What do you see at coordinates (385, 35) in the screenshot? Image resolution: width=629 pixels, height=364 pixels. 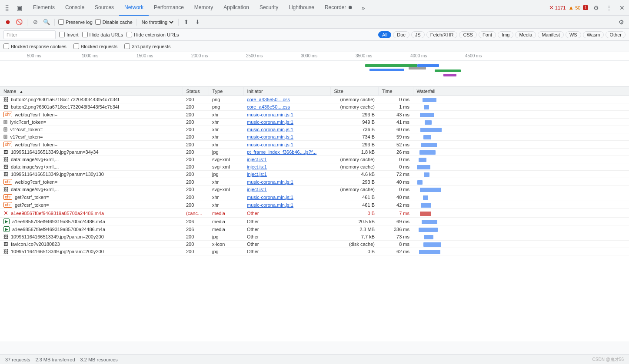 I see `chip-all: All` at bounding box center [385, 35].